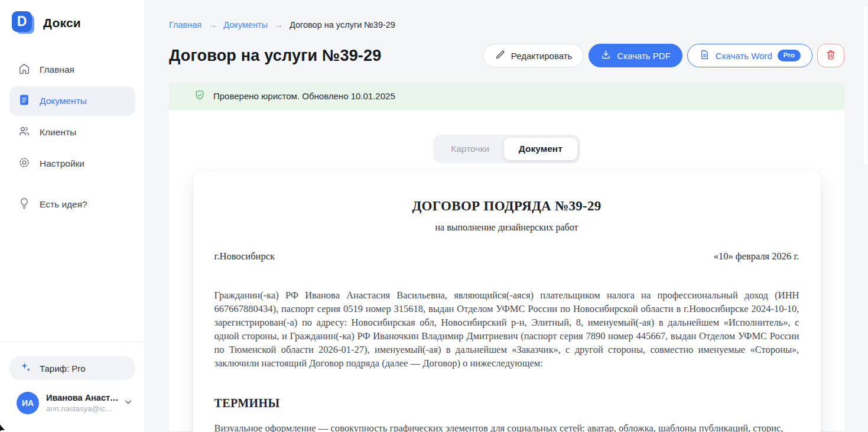  I want to click on contract-city: г.Новосибирск, so click(245, 256).